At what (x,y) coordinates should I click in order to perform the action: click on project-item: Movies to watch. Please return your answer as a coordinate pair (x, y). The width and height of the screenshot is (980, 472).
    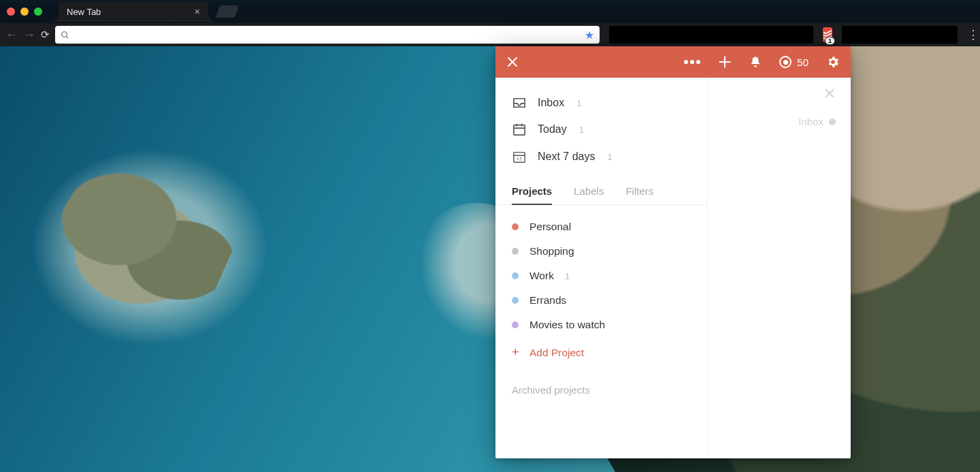
    Looking at the image, I should click on (602, 325).